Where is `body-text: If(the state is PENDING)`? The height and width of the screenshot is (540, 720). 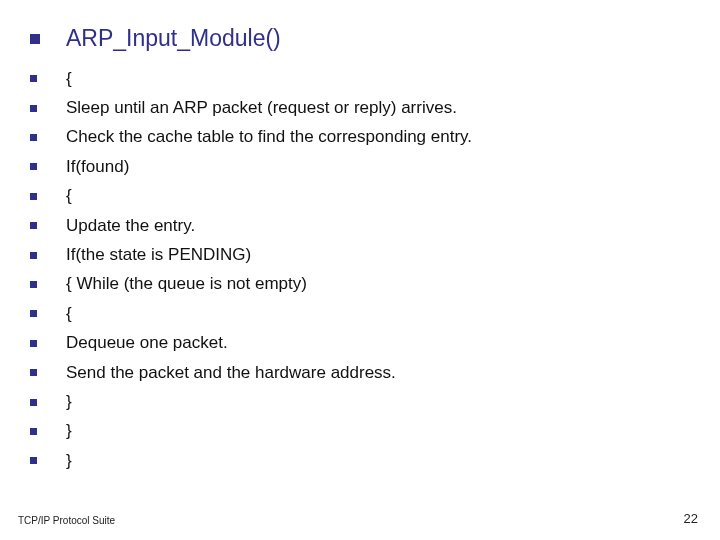 body-text: If(the state is PENDING) is located at coordinates (158, 255).